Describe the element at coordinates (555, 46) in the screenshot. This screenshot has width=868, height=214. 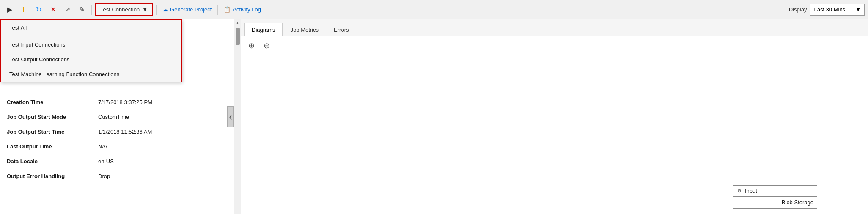
I see `diagram-toolbar: ⊕ ⊖` at that location.